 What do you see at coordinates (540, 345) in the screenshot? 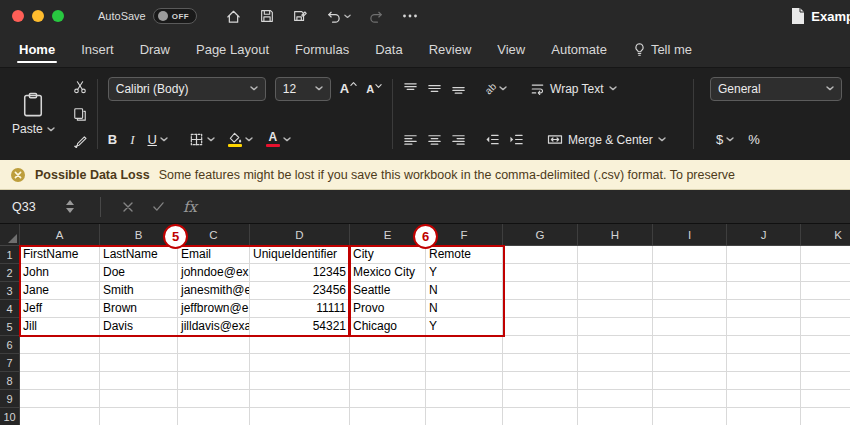
I see `cell-G6` at bounding box center [540, 345].